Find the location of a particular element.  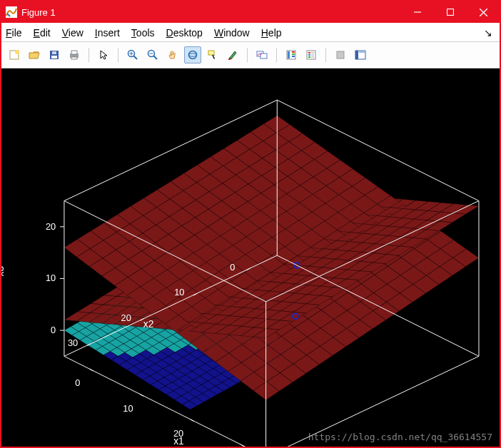

data-cursor-button is located at coordinates (213, 55).